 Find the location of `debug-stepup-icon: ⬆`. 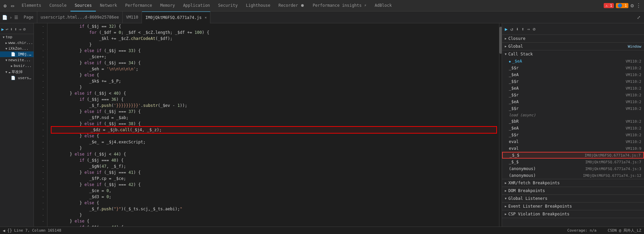

debug-stepup-icon: ⬆ is located at coordinates (523, 29).